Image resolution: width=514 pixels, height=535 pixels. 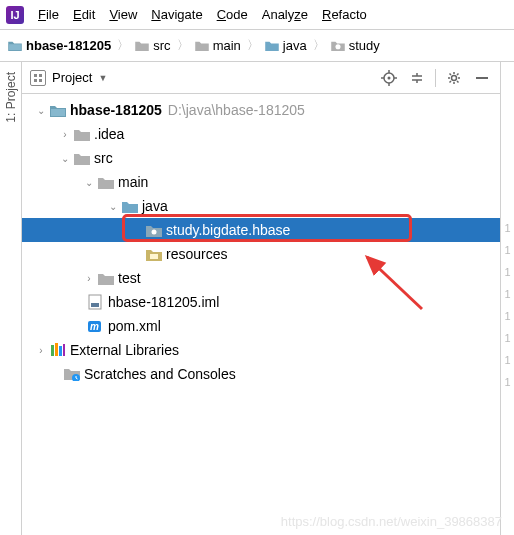 I want to click on tree-label: hbase-181205.iml, so click(x=164, y=302).